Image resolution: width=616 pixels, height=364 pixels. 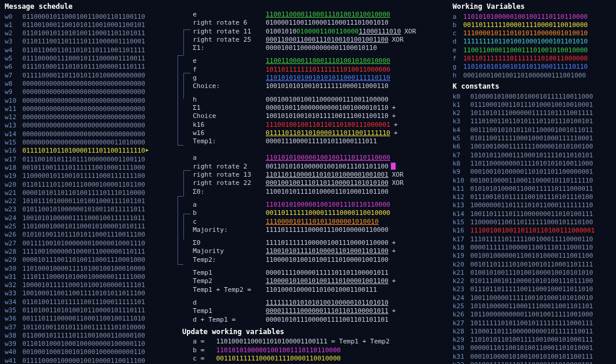 What do you see at coordinates (532, 298) in the screenshot?
I see `k-constant-row: k2410011000001111100101000101010010` at bounding box center [532, 298].